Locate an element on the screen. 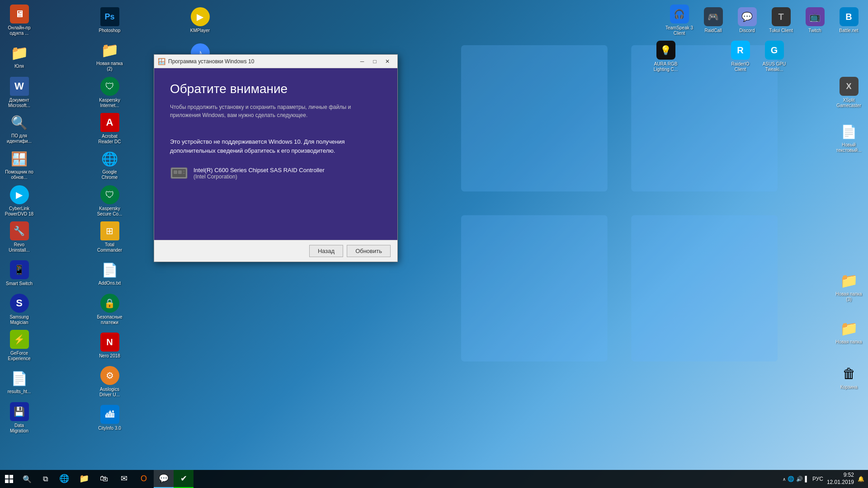 The height and width of the screenshot is (488, 868). dialog-update-button: Обновить is located at coordinates (369, 251).